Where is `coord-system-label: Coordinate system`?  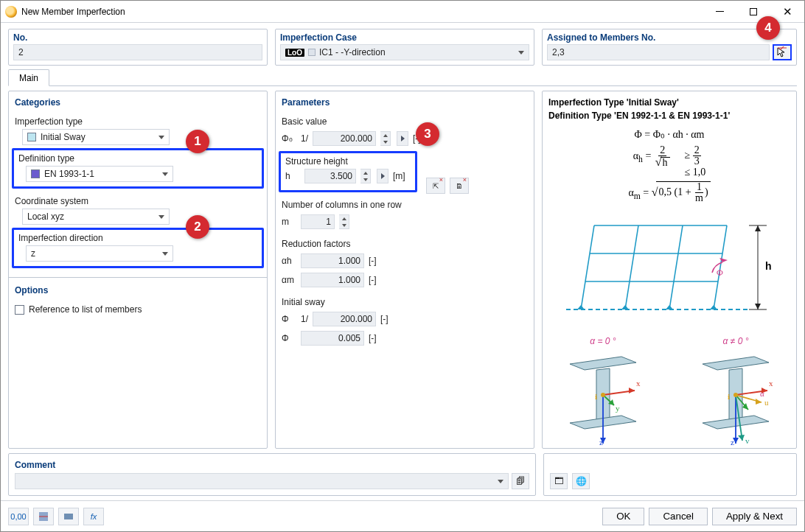 coord-system-label: Coordinate system is located at coordinates (138, 201).